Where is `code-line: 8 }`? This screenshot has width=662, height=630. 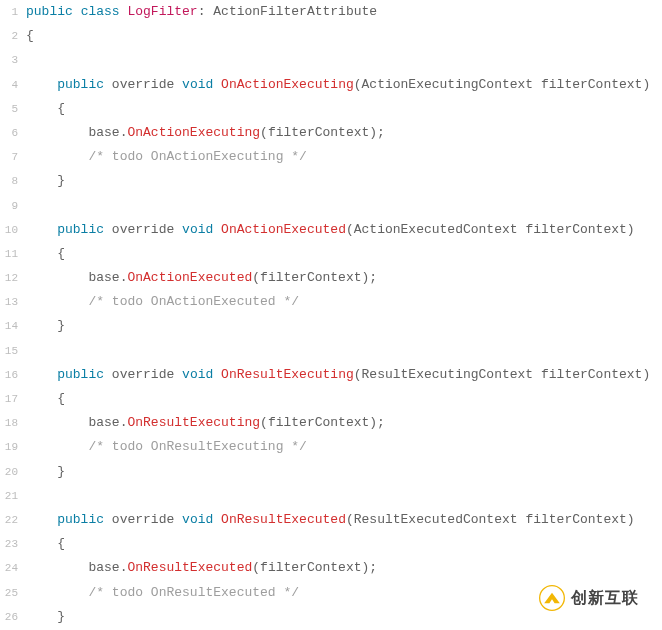
code-line: 8 } is located at coordinates (331, 181).